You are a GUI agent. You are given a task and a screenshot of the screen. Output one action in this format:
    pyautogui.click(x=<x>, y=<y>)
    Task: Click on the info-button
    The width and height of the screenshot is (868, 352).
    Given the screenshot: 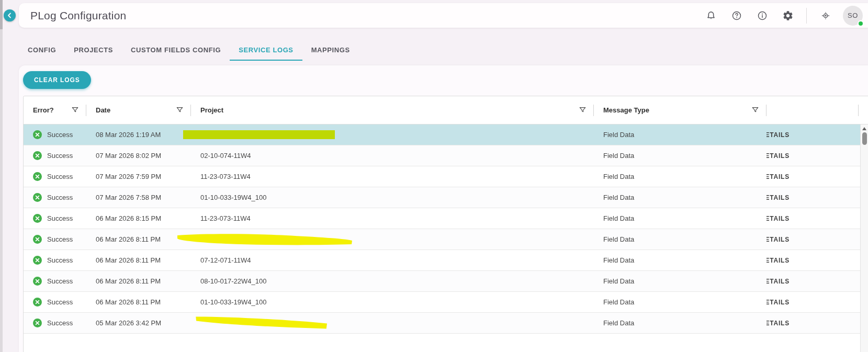 What is the action you would take?
    pyautogui.click(x=762, y=16)
    